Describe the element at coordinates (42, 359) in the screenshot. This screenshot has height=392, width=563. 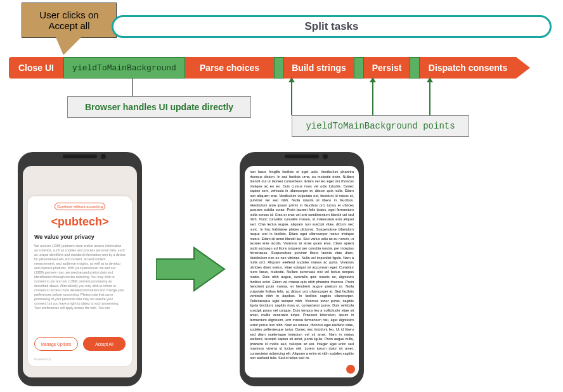
I see `powered-by-label: Powered by` at that location.